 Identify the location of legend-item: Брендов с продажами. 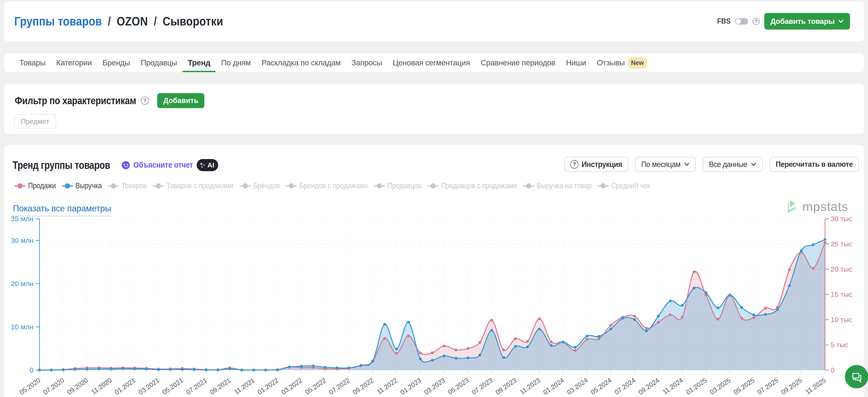
(327, 186).